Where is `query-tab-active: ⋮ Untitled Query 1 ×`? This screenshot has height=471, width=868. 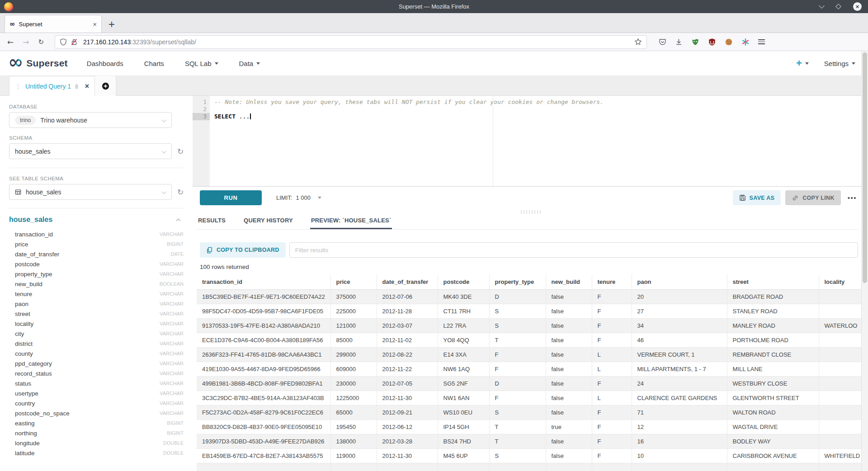 query-tab-active: ⋮ Untitled Query 1 × is located at coordinates (52, 86).